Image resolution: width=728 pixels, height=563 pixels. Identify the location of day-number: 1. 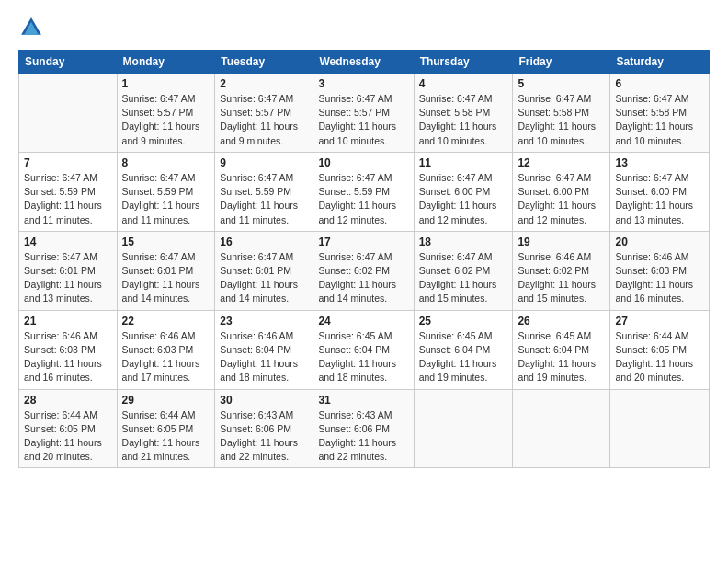
(166, 84).